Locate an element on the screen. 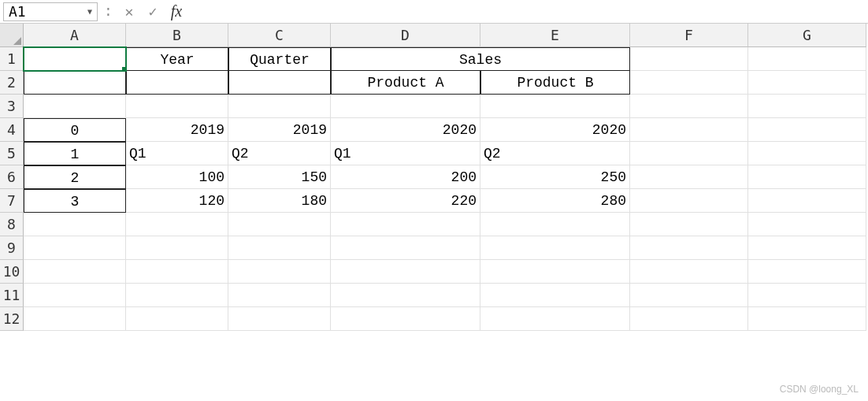  cell-B6: 100 is located at coordinates (177, 177).